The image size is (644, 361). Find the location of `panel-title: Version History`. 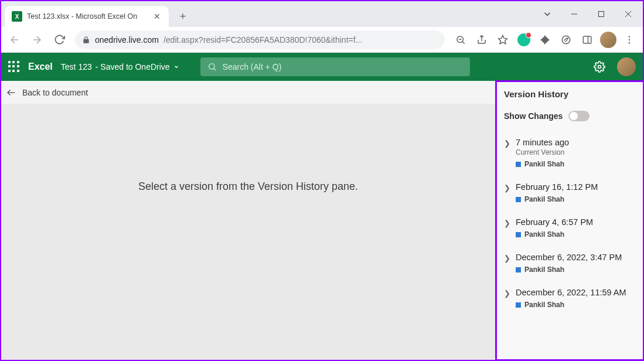

panel-title: Version History is located at coordinates (571, 94).